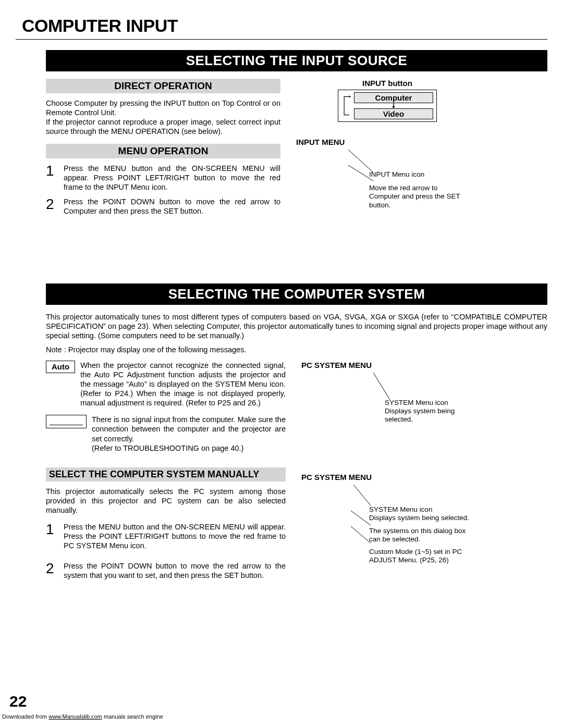 This screenshot has width=563, height=728. What do you see at coordinates (297, 350) in the screenshot?
I see `section2-note: Note : Projector may display one of the …` at bounding box center [297, 350].